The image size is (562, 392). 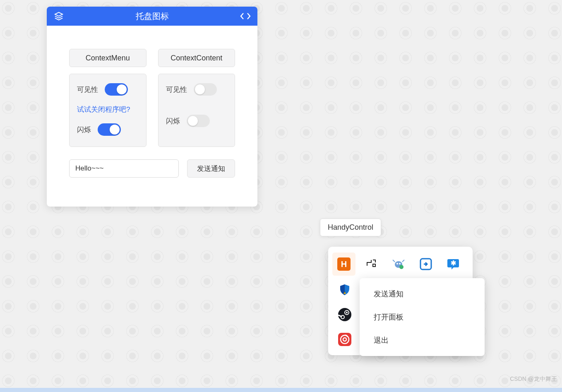 I want to click on menu-item-exit: 退出, so click(x=422, y=340).